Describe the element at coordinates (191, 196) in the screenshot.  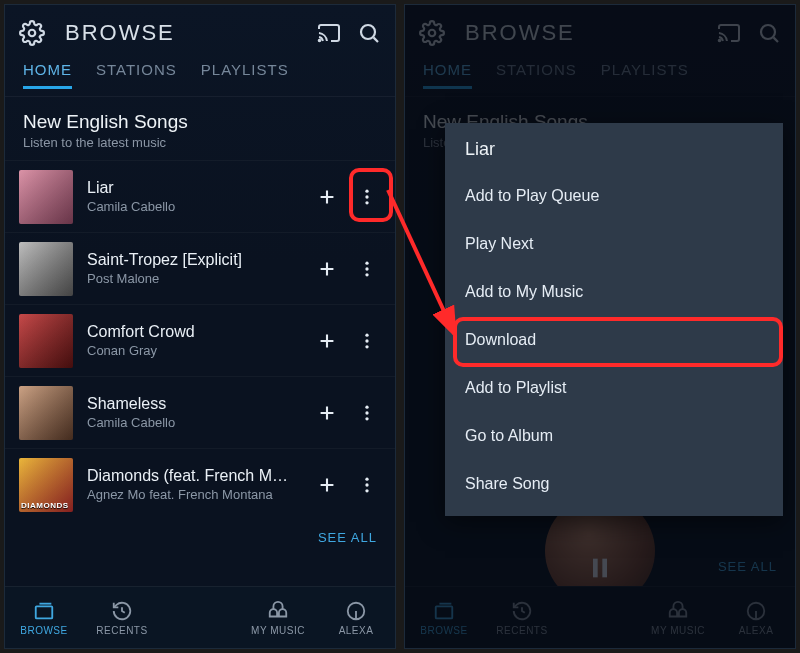
I see `song-text: Liar Camila Cabello` at that location.